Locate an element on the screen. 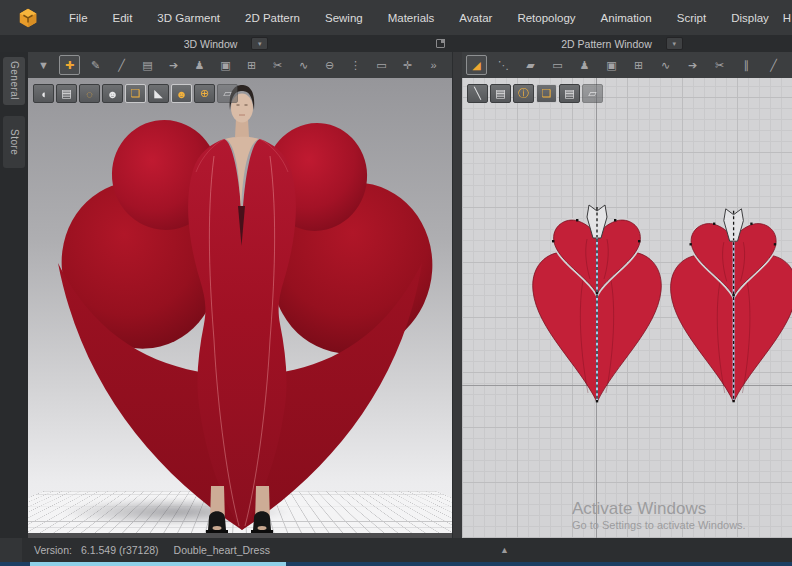 This screenshot has width=792, height=566. menu-item-retopology: Retopology is located at coordinates (546, 18).